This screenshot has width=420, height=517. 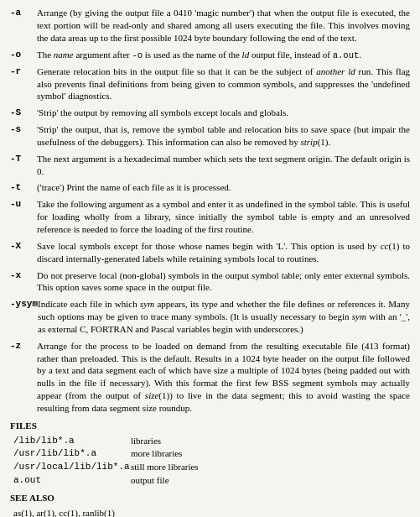 What do you see at coordinates (146, 441) in the screenshot?
I see `files-desc-1: libraries` at bounding box center [146, 441].